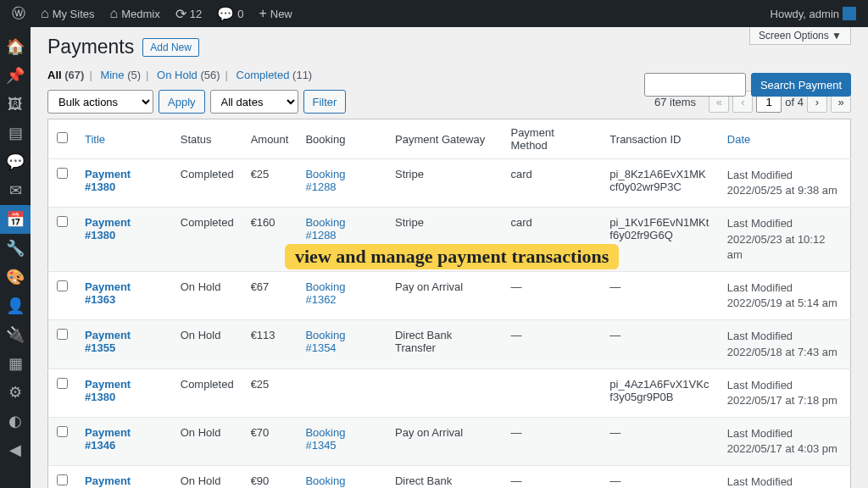 Image resolution: width=868 pixels, height=488 pixels. Describe the element at coordinates (785, 393) in the screenshot. I see `date-cell: Last Modified2022/05/17 at 7:18 pm` at that location.